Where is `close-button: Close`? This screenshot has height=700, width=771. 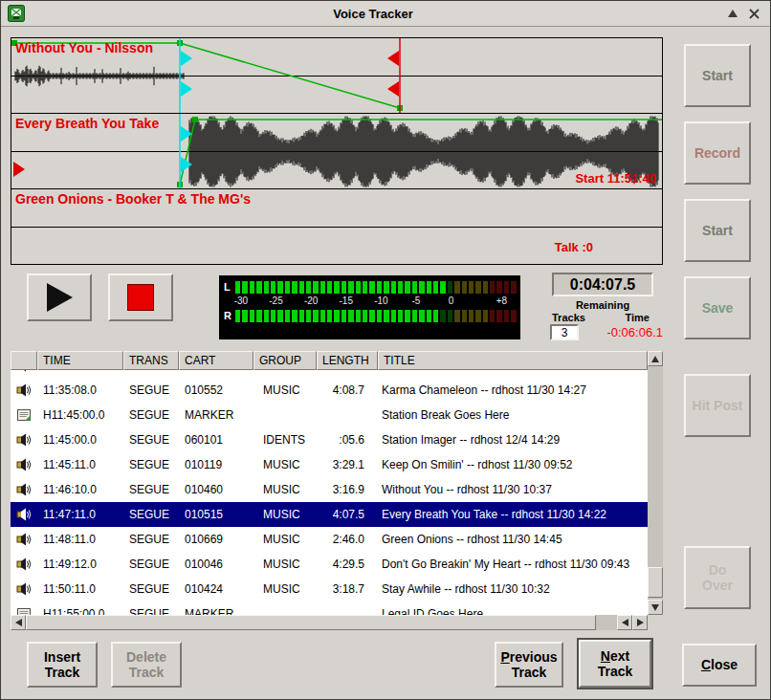 close-button: Close is located at coordinates (719, 666).